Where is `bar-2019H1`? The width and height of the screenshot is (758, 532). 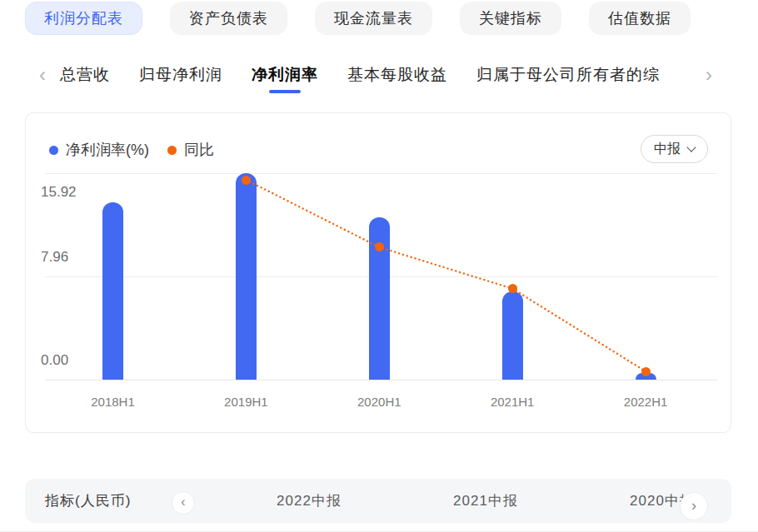 bar-2019H1 is located at coordinates (247, 276).